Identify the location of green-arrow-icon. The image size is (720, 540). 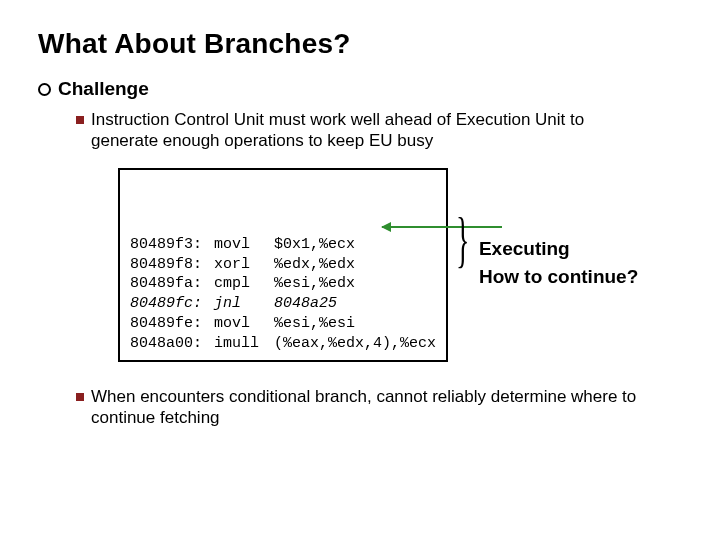
(442, 227).